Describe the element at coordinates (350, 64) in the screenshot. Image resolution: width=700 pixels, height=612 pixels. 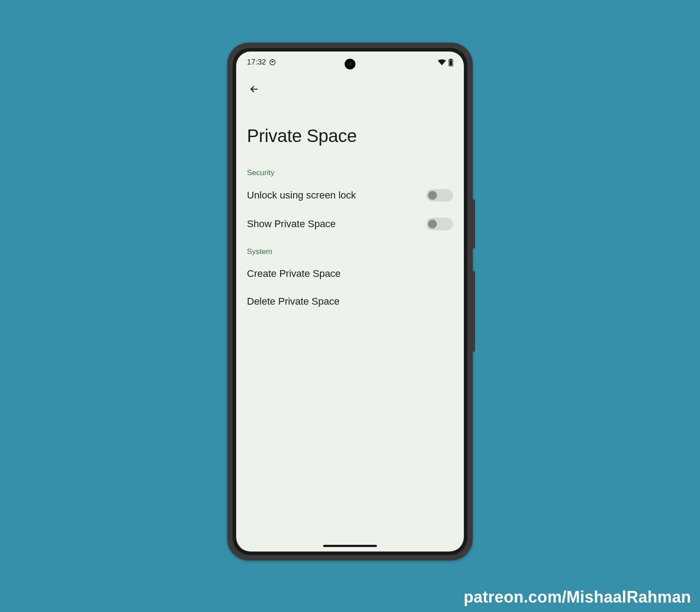
I see `camera-notch` at that location.